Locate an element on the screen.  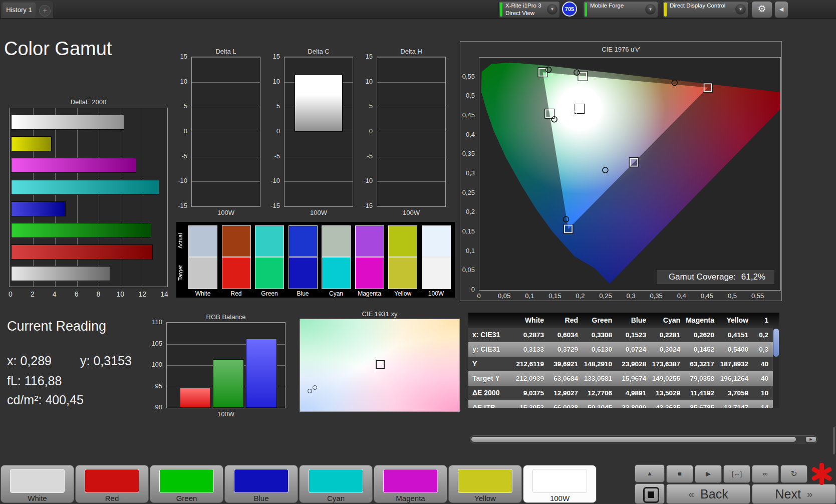
stop-button: ■ is located at coordinates (680, 474).